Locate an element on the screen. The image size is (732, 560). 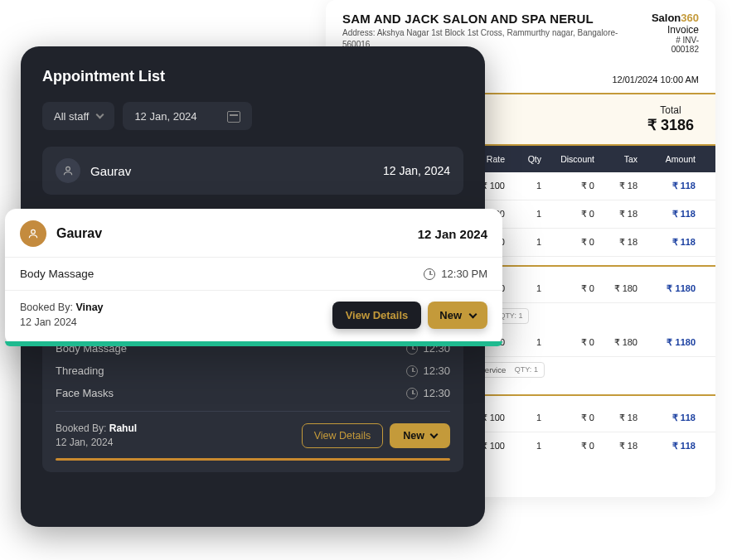
appointment-date: 12 Jan 2024 is located at coordinates (453, 234).